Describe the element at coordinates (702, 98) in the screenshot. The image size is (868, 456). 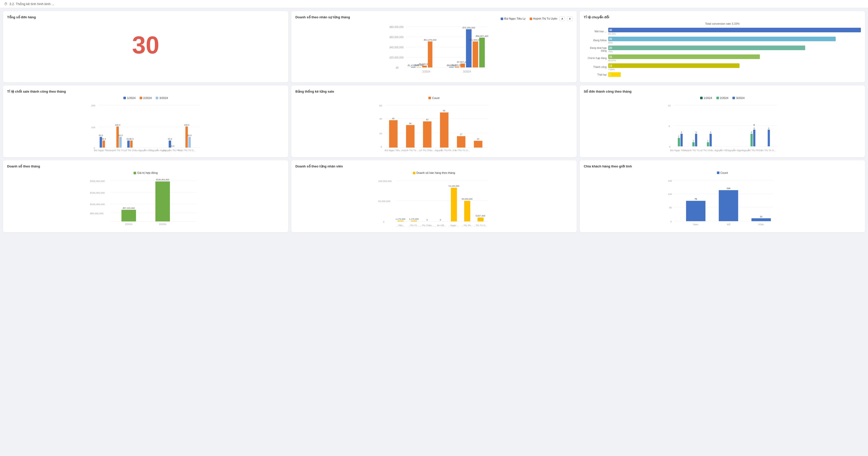
I see `legend-dot-1-2024-b` at that location.